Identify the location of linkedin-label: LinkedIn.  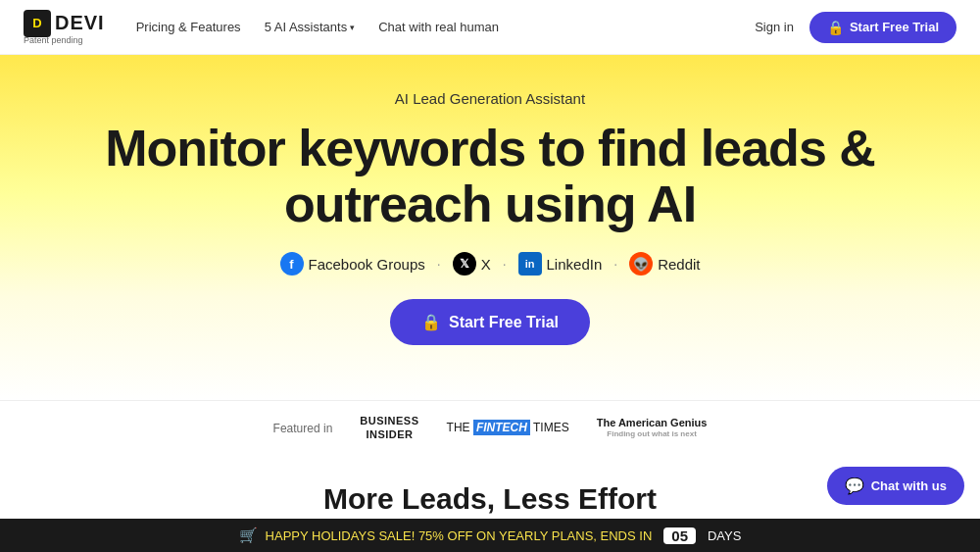
(574, 265).